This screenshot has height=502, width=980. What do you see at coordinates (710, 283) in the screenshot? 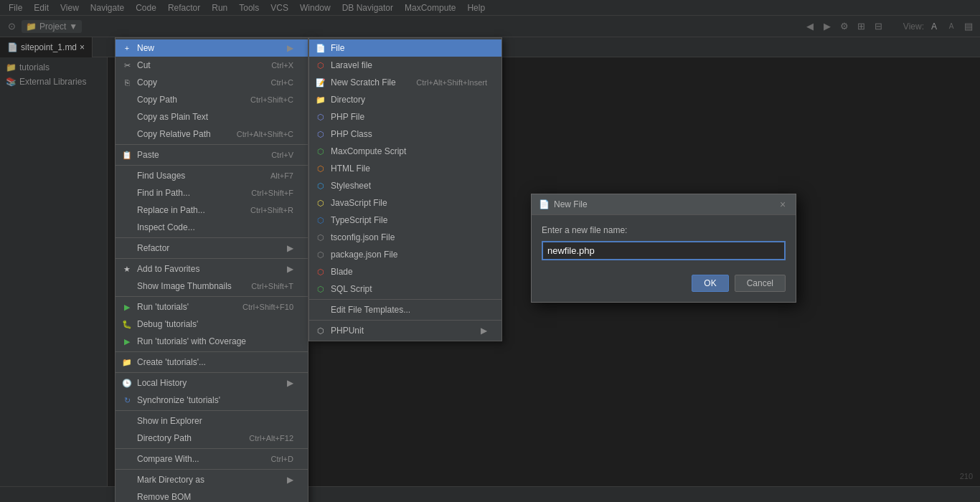
I see `dialog-ok-button: OK` at bounding box center [710, 283].